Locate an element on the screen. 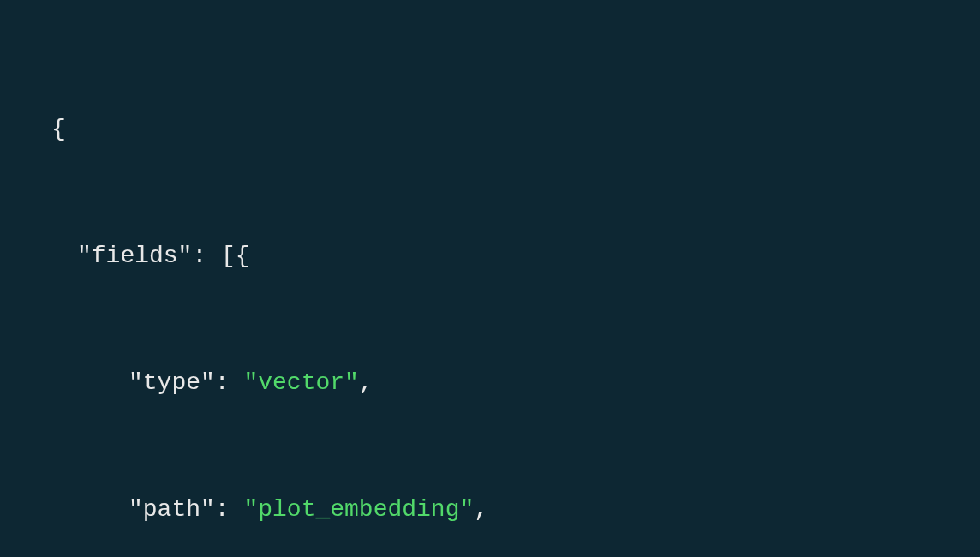 Image resolution: width=980 pixels, height=557 pixels. brace-open: { is located at coordinates (58, 129).